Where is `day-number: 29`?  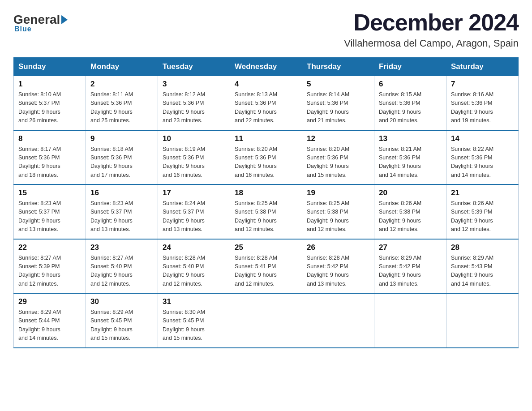
day-number: 29 is located at coordinates (50, 302).